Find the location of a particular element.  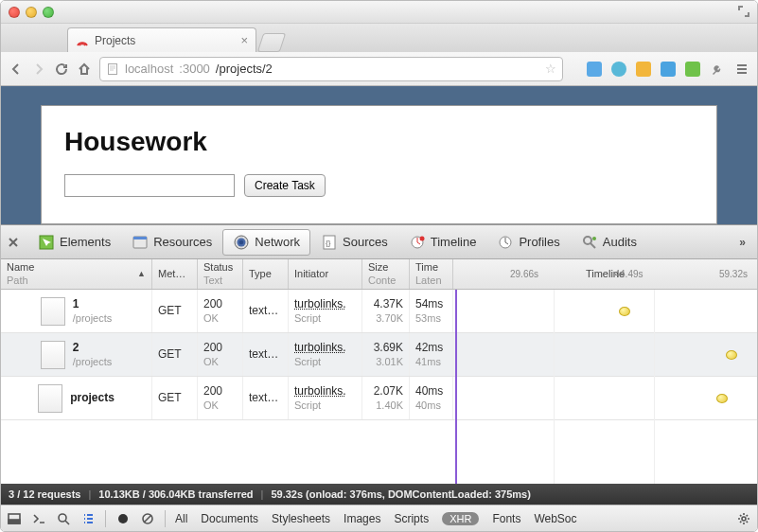

tab-close-icon: × is located at coordinates (244, 40).